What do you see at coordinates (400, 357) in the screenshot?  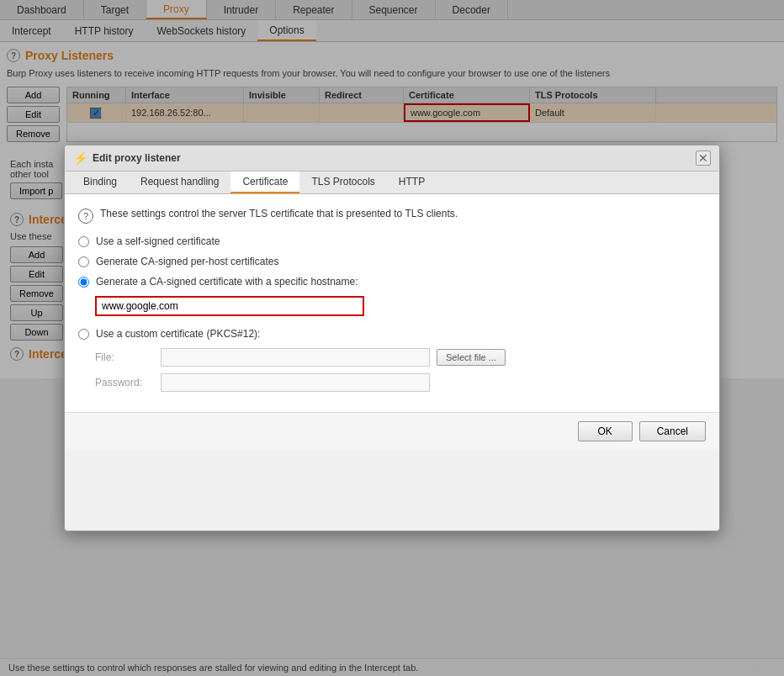 I see `file-row: File: Select file ...` at bounding box center [400, 357].